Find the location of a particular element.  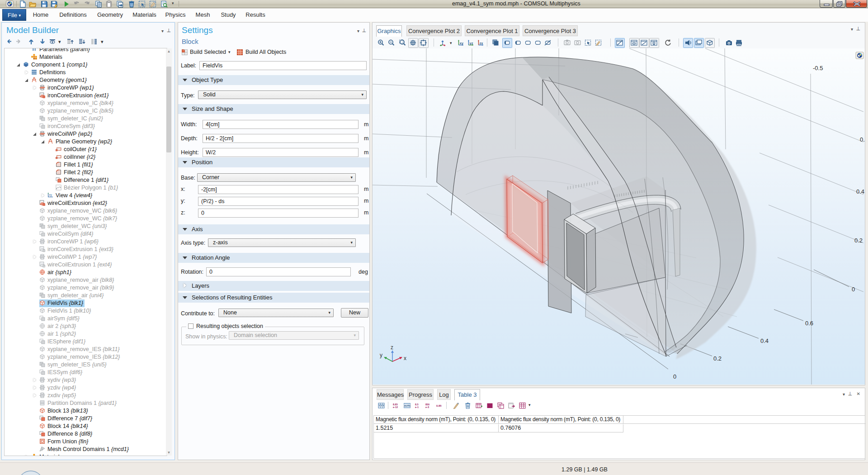

svg-text: z is located at coordinates (392, 347).